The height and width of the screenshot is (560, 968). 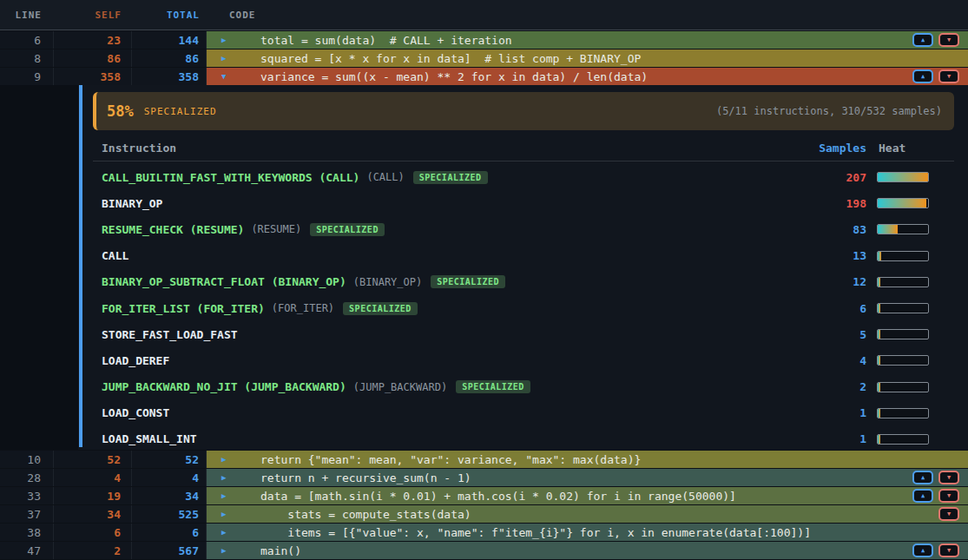 What do you see at coordinates (385, 177) in the screenshot?
I see `base-instruction-name: (CALL)` at bounding box center [385, 177].